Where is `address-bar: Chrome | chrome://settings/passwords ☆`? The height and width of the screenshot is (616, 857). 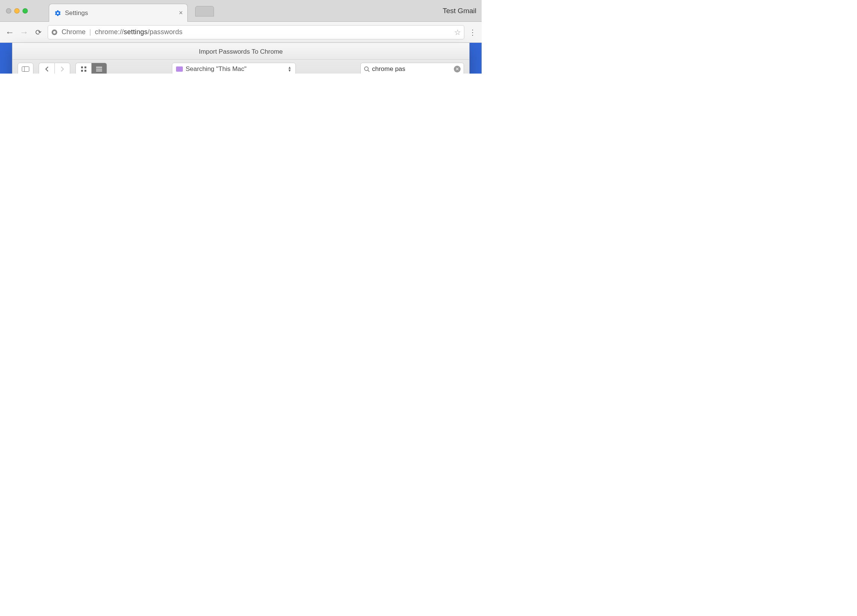 address-bar: Chrome | chrome://settings/passwords ☆ is located at coordinates (256, 33).